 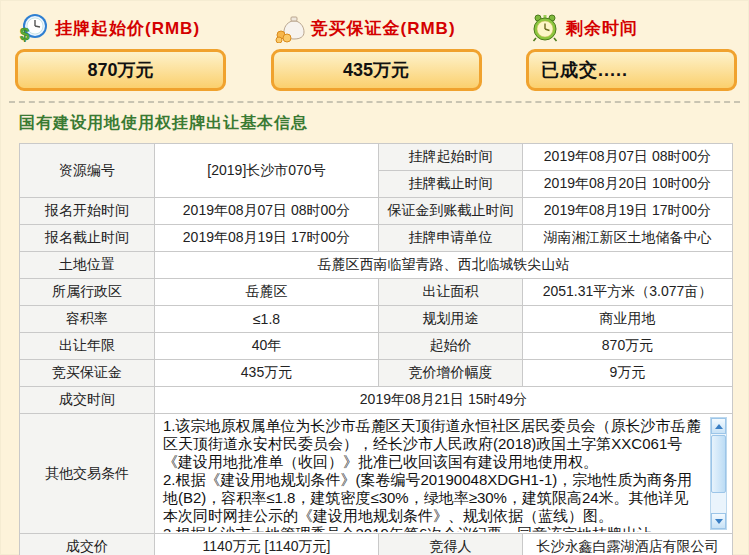 I want to click on resource-no-value: [2019]长沙市070号, so click(x=267, y=171).